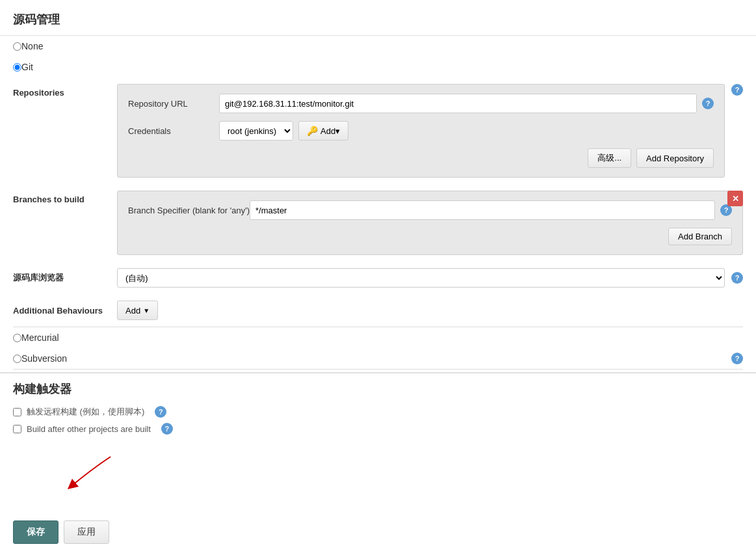  What do you see at coordinates (378, 412) in the screenshot?
I see `trigger-item-1: 触发远程构建 (例如，使用脚本) ?` at bounding box center [378, 412].